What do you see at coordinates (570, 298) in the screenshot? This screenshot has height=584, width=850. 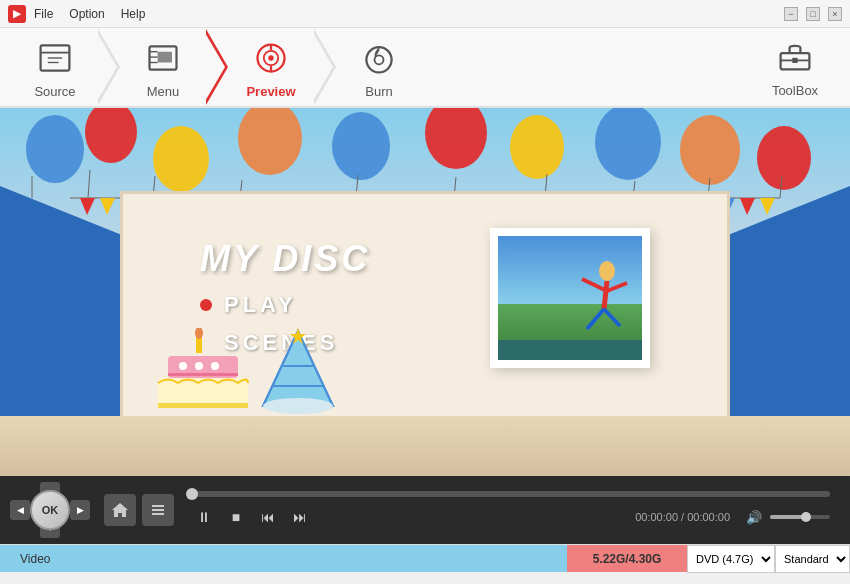 I see `photo-image` at bounding box center [570, 298].